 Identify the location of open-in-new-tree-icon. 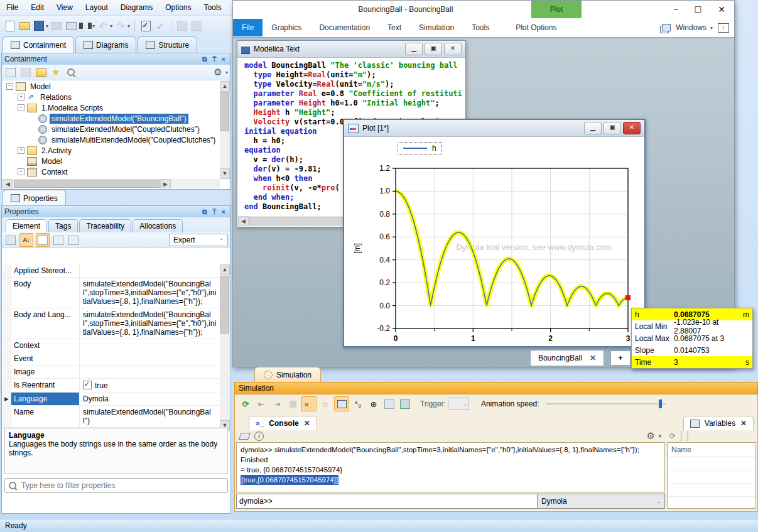
(41, 72).